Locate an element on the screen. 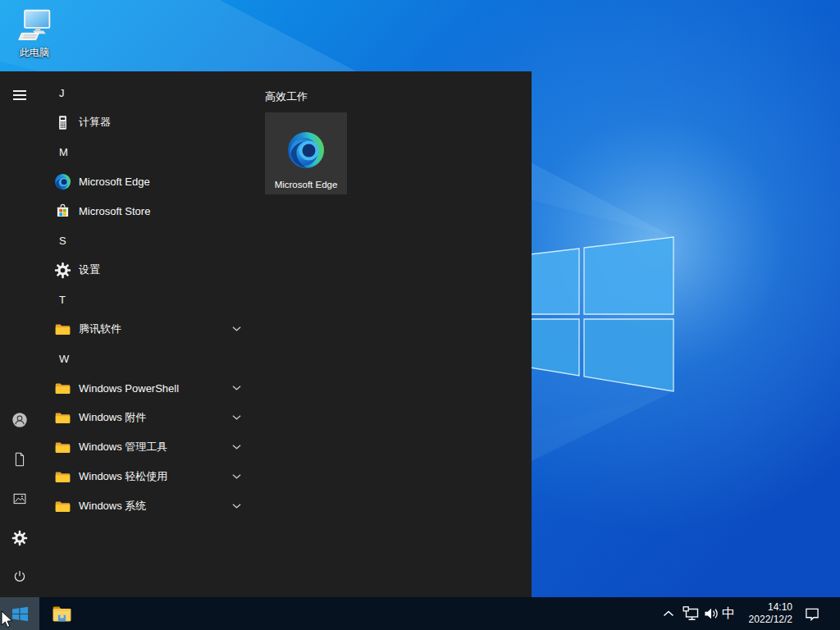  taskbar: 中 14:10 2022/12/2 is located at coordinates (420, 614).